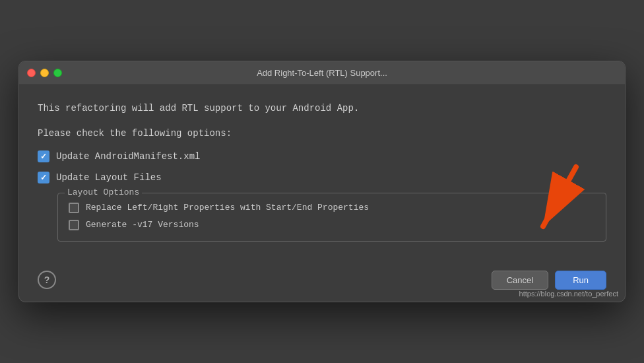 This screenshot has width=644, height=363. I want to click on options-label: Please check the following options:, so click(322, 133).